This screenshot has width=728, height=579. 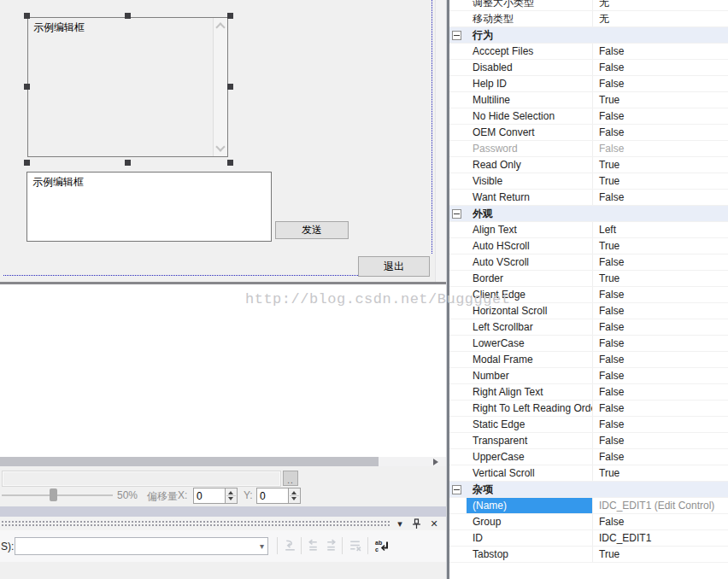 I want to click on selection-handle-w, so click(x=27, y=87).